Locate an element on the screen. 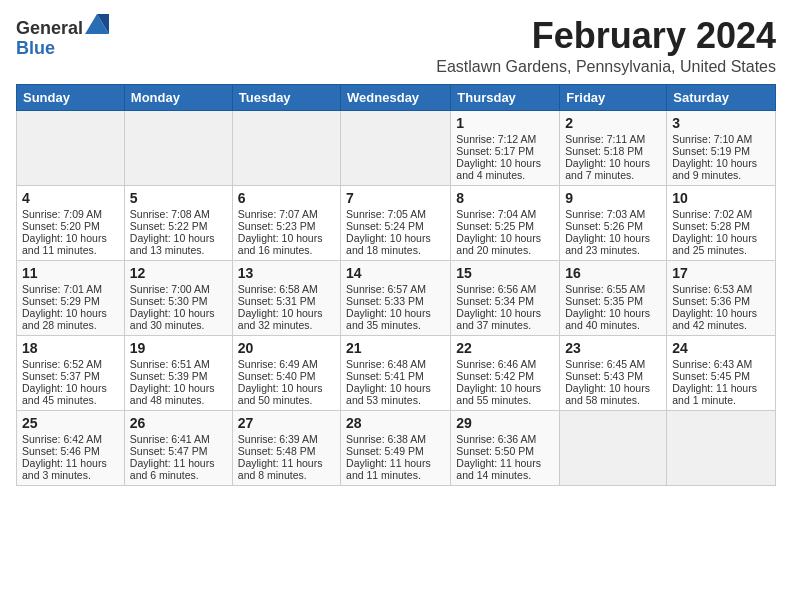 This screenshot has width=792, height=612. logo-blue-text: Blue is located at coordinates (36, 48).